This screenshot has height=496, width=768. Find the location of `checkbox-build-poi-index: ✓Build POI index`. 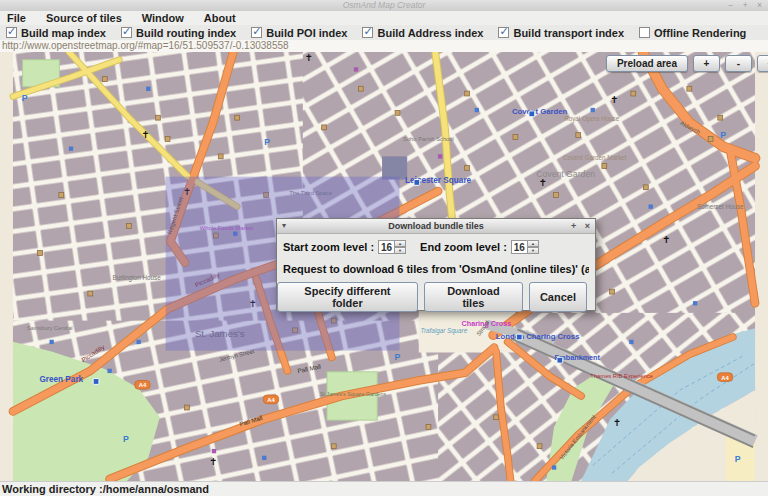

checkbox-build-poi-index: ✓Build POI index is located at coordinates (299, 33).